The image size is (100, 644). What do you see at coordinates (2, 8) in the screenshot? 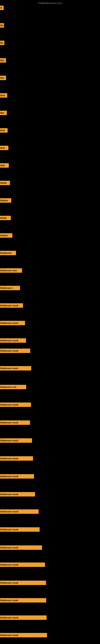
I see `bar-item: B` at bounding box center [2, 8].